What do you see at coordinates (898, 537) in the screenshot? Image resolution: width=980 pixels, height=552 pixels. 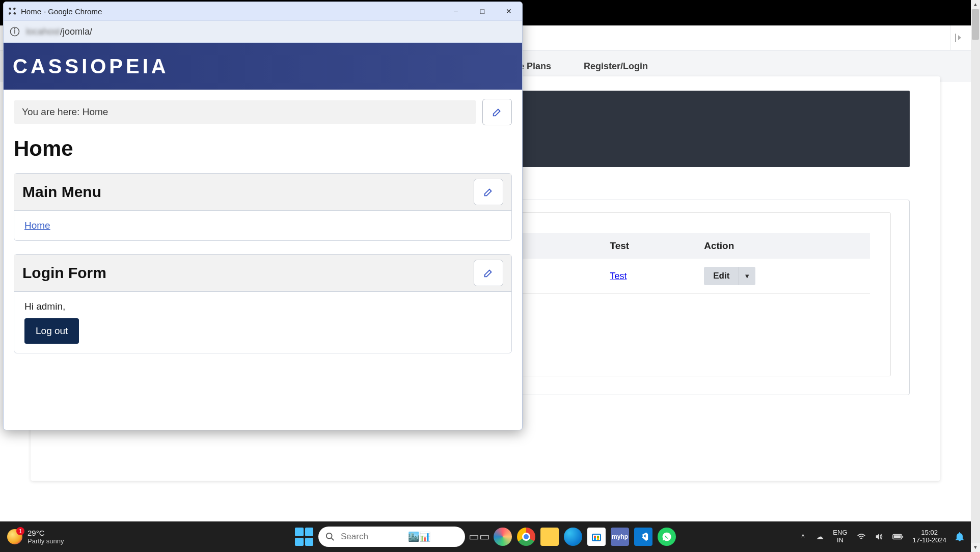 I see `battery-icon` at bounding box center [898, 537].